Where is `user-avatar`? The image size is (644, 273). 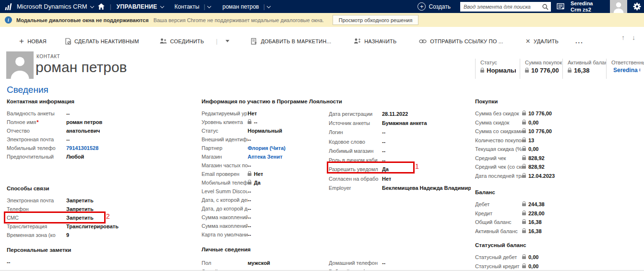
user-avatar is located at coordinates (619, 7).